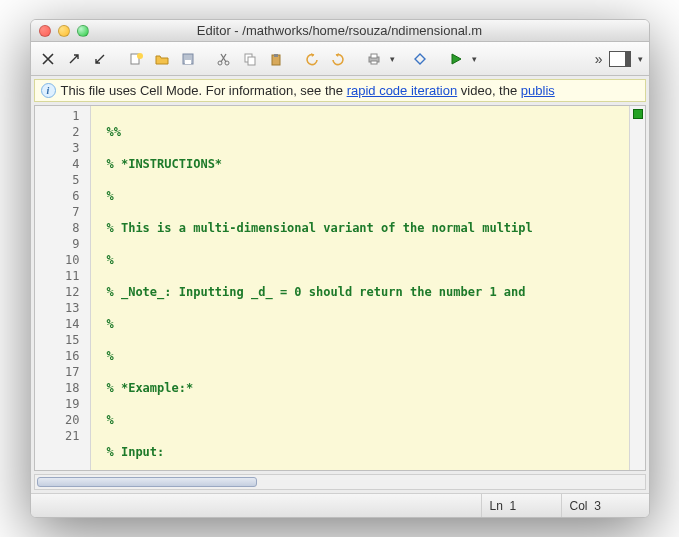 Image resolution: width=679 pixels, height=537 pixels. I want to click on info-icon: i, so click(48, 90).